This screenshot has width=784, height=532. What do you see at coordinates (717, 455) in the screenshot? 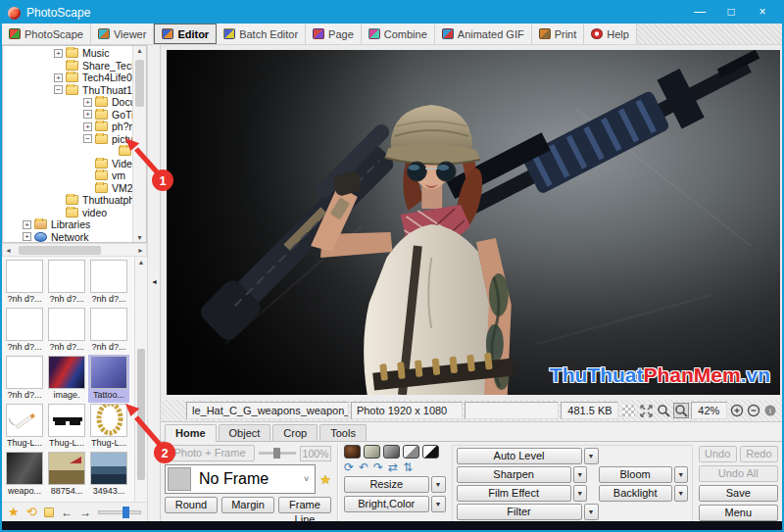
I see `undo-button: Undo` at bounding box center [717, 455].